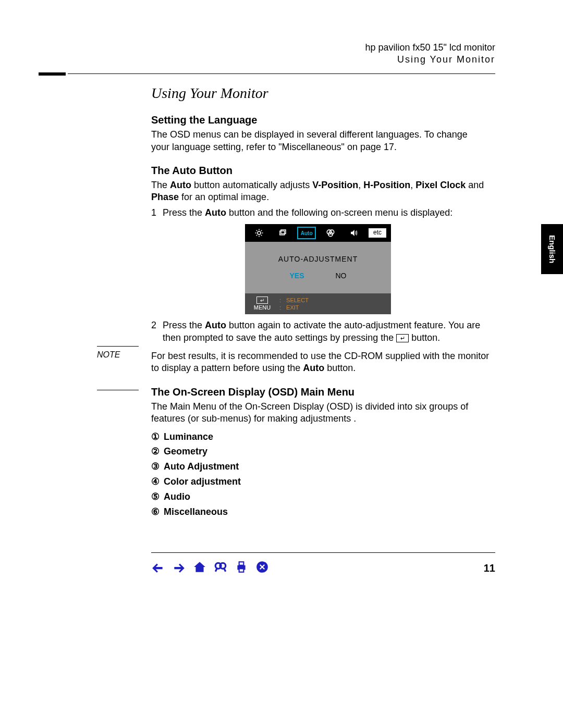 The height and width of the screenshot is (728, 563). Describe the element at coordinates (262, 307) in the screenshot. I see `osd-menu-key: MENU` at that location.